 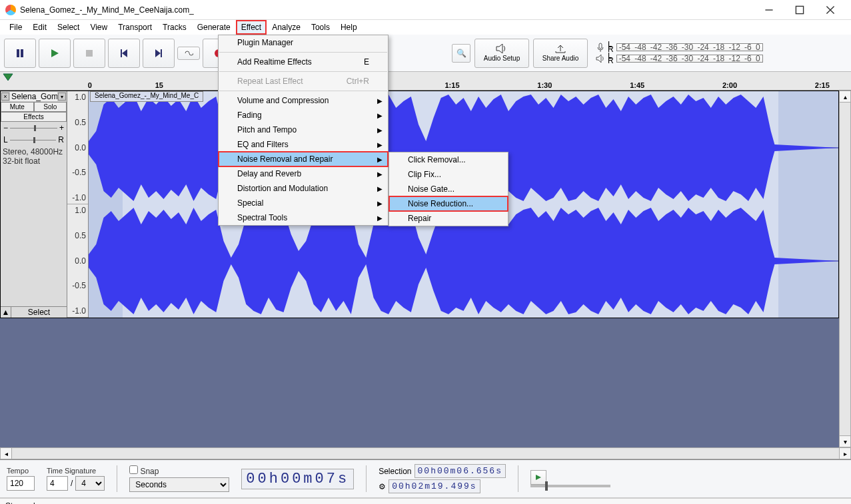 What do you see at coordinates (425, 81) in the screenshot?
I see `timeline-ruler: 0 15 1:15 1:30 1:45 2:00 2:15 2:30` at bounding box center [425, 81].